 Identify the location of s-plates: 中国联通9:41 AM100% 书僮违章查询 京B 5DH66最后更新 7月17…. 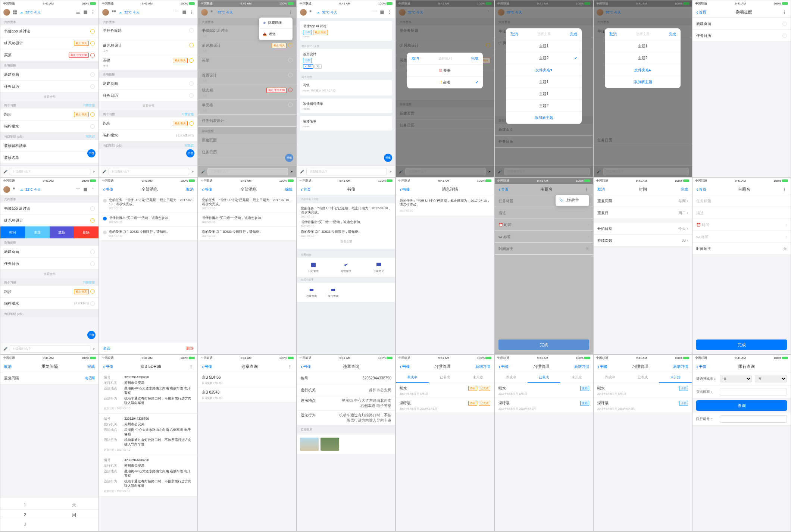
(247, 443).